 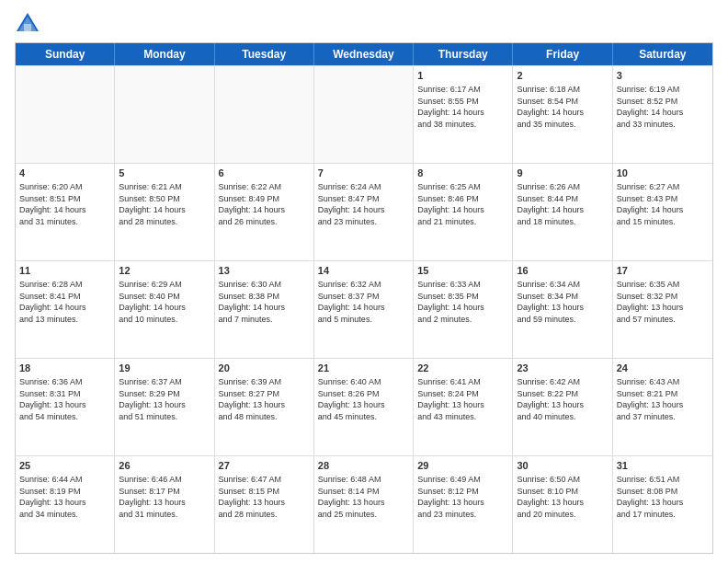 I want to click on day-number: 10, so click(x=663, y=173).